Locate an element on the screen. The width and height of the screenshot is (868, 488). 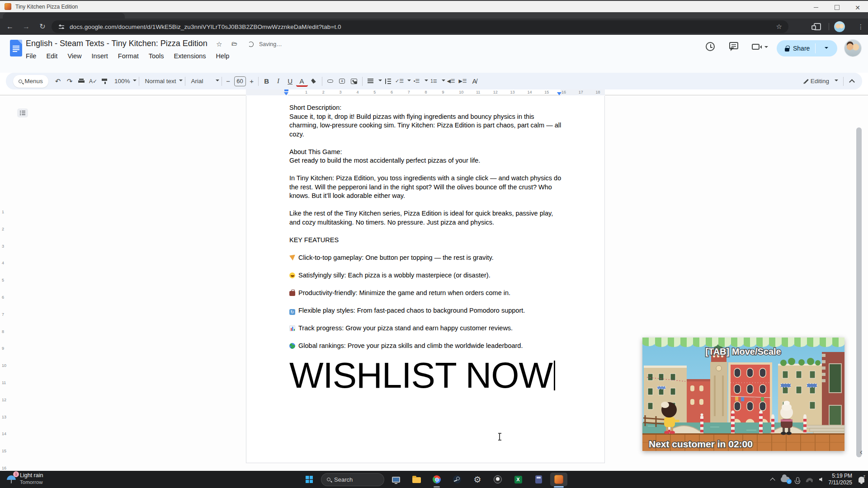
meet-video-icon is located at coordinates (758, 48).